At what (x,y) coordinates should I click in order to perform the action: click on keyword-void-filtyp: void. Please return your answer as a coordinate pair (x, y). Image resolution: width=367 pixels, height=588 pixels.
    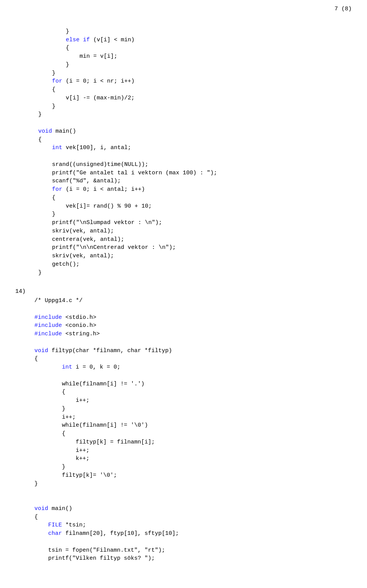
    Looking at the image, I should click on (41, 351).